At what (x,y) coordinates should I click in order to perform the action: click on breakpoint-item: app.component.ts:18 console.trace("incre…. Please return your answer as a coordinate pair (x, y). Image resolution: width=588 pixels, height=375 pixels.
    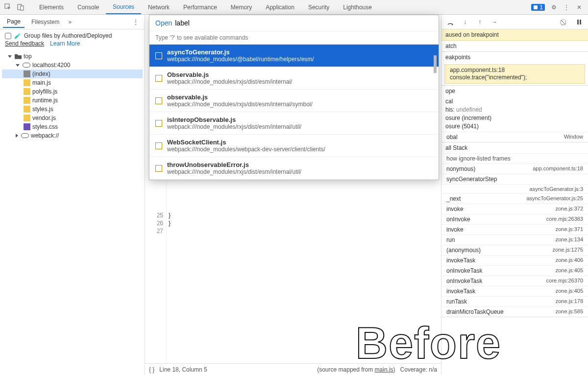
    Looking at the image, I should click on (514, 74).